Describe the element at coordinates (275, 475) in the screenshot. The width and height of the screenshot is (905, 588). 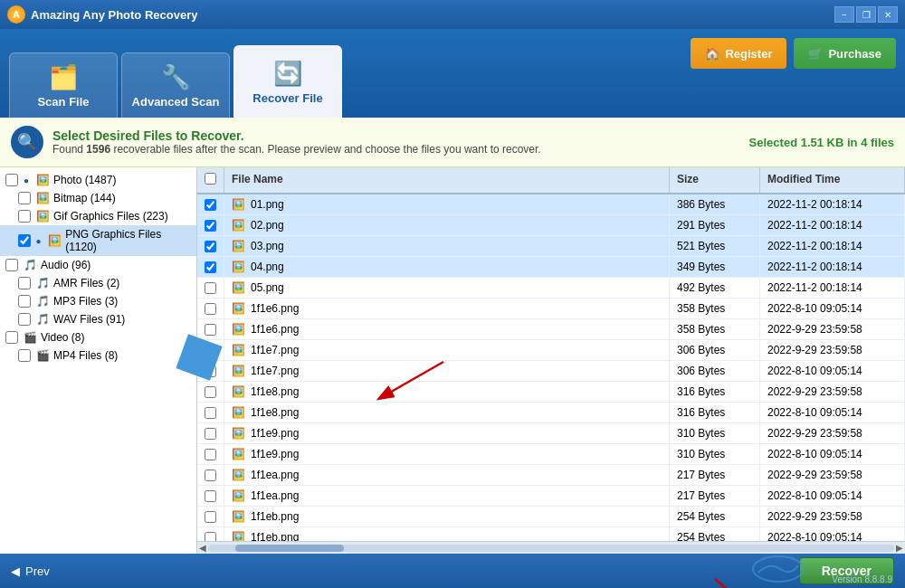
I see `filename-text: 1f1ea.png` at that location.